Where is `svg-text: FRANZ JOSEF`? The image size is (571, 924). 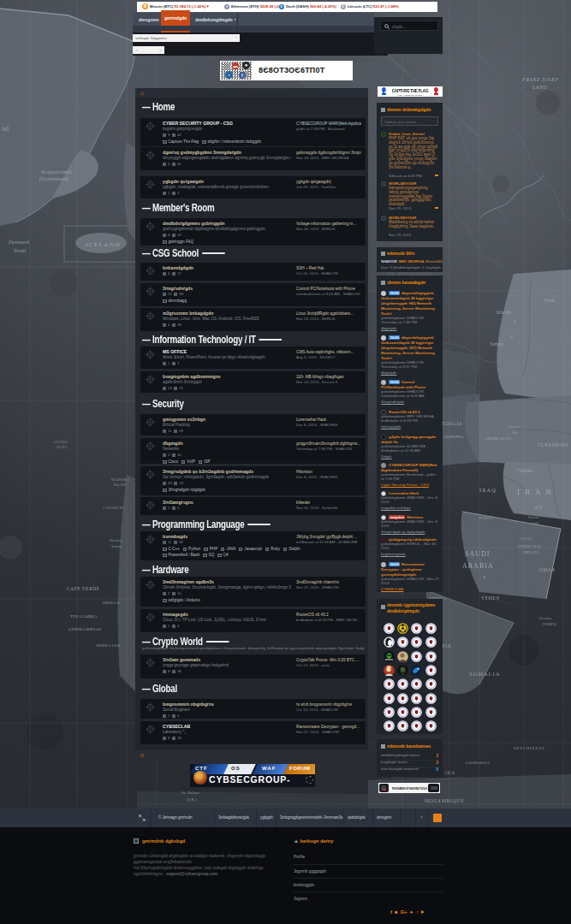 svg-text: FRANZ JOSEF is located at coordinates (540, 80).